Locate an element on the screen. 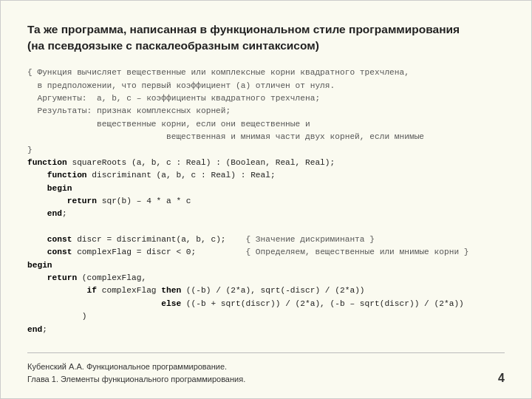  page-number: 4 is located at coordinates (501, 378).